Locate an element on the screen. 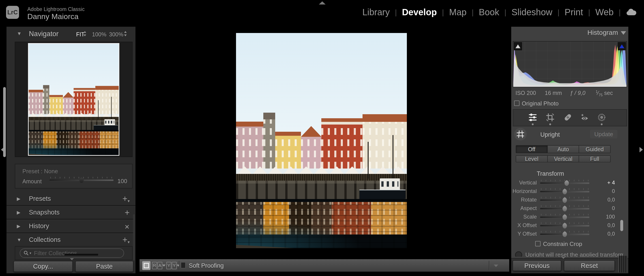 This screenshot has height=276, width=644. before-after-lr-chevron-icon is located at coordinates (164, 265).